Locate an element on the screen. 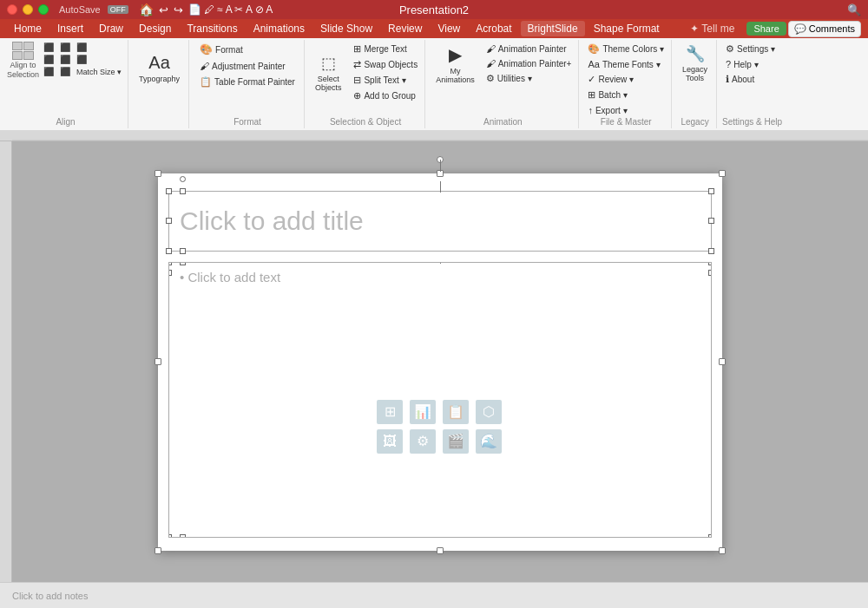 Image resolution: width=868 pixels, height=608 pixels. about-btn: ℹ About is located at coordinates (752, 80).